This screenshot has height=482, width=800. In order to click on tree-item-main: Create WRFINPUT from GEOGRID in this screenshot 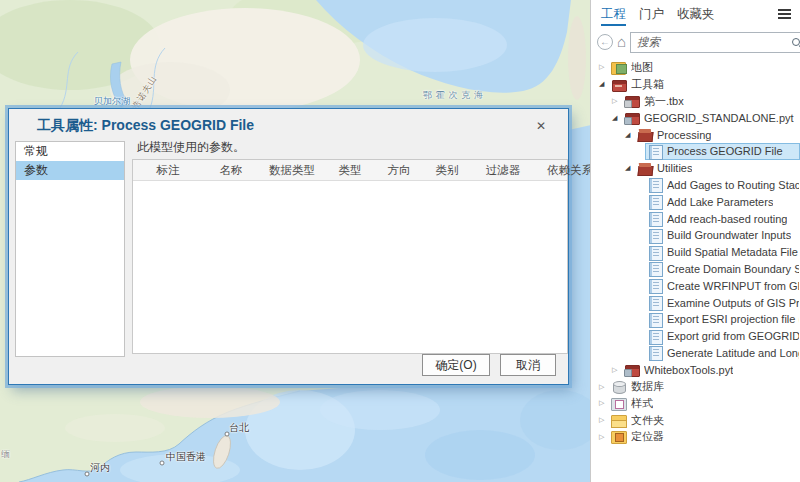, I will do `click(722, 286)`.